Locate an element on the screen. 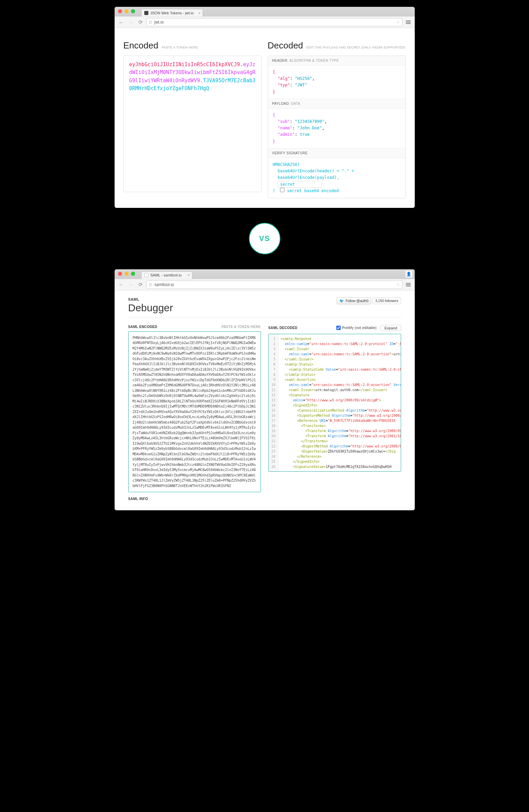 The width and height of the screenshot is (529, 812). decoded-panels: HEADER: ALGORITHM & TOKEN TYPE { "alg": … is located at coordinates (337, 127).